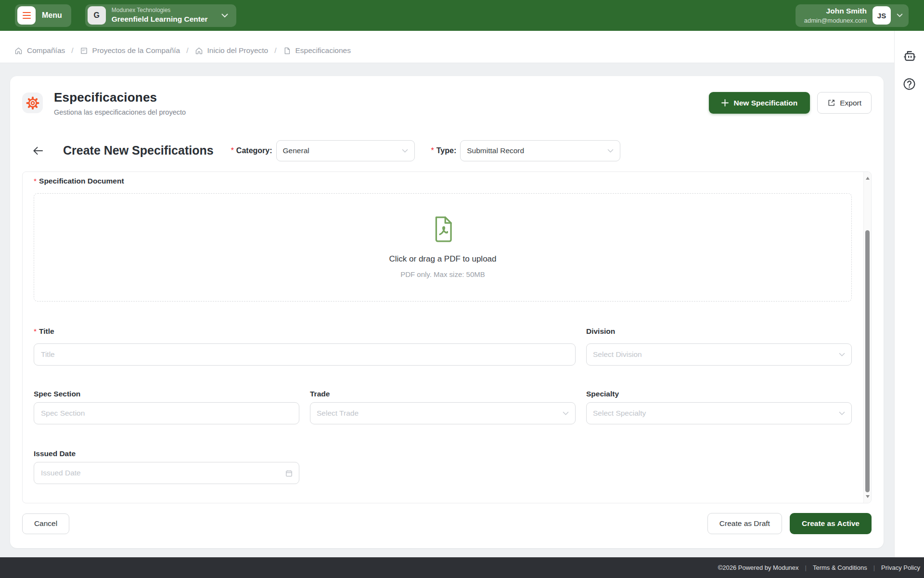 The width and height of the screenshot is (924, 578). What do you see at coordinates (719, 413) in the screenshot?
I see `specialty-select: Select Specialty` at bounding box center [719, 413].